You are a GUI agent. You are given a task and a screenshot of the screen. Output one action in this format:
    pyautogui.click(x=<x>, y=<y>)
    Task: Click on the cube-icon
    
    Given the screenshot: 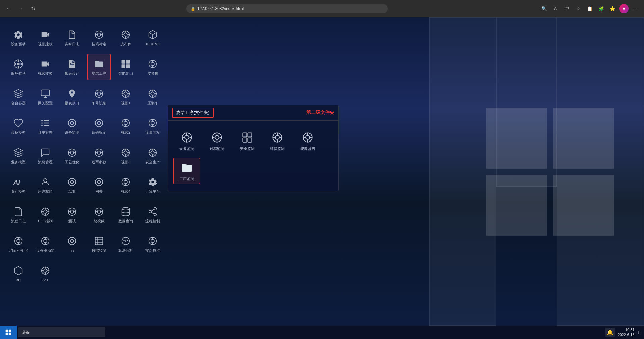 What is the action you would take?
    pyautogui.click(x=153, y=35)
    